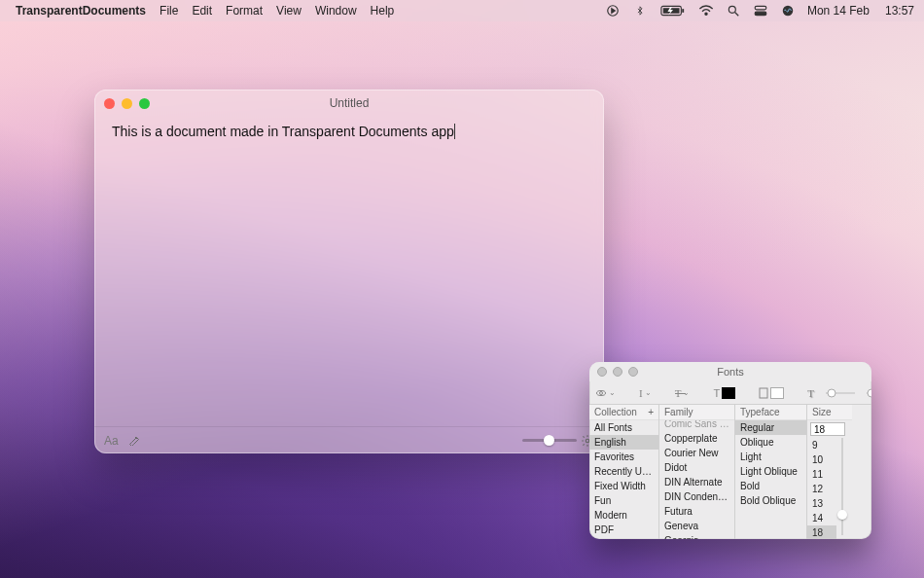  Describe the element at coordinates (462, 11) in the screenshot. I see `menubar: TransparentDocuments File Edit Format Vi…` at that location.